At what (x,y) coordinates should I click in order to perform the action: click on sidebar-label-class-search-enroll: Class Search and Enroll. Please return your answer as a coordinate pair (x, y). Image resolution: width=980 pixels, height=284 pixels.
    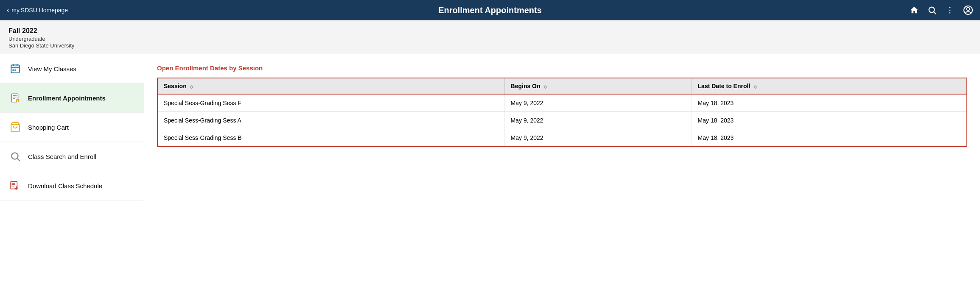
    Looking at the image, I should click on (62, 157).